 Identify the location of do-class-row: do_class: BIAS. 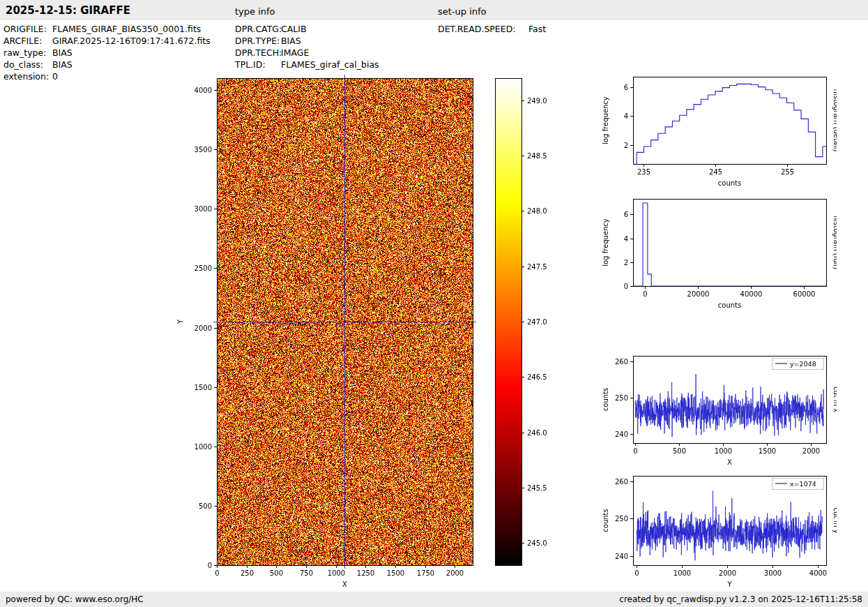
(107, 64).